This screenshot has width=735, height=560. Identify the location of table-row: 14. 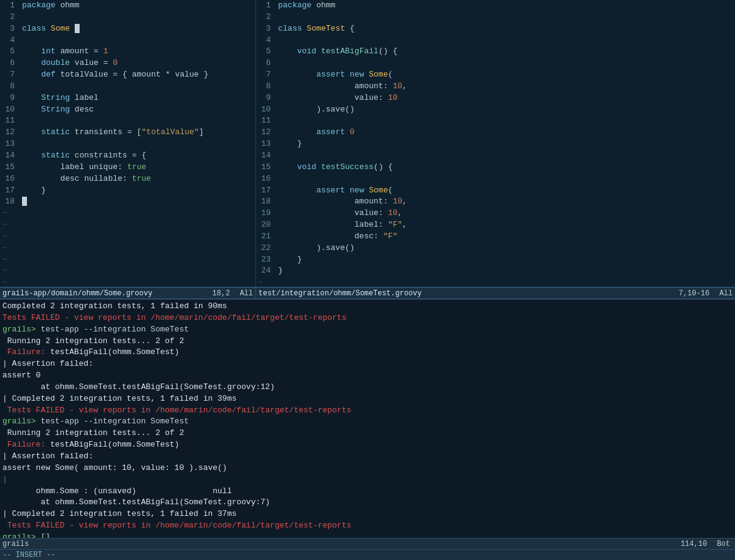
(496, 156).